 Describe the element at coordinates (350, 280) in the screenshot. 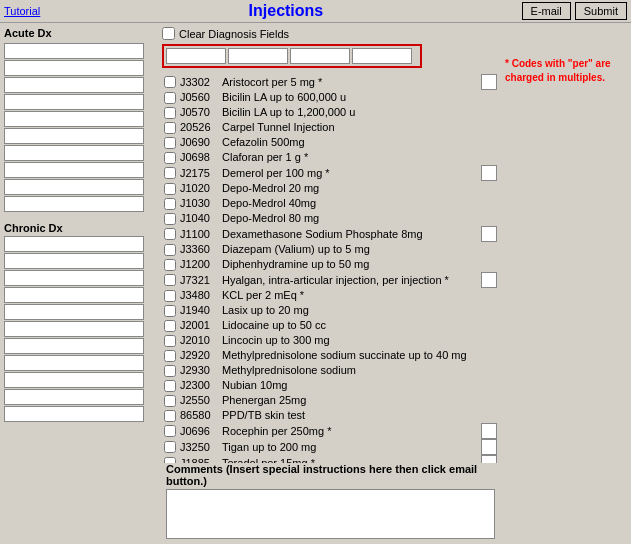

I see `injection-desc: Hyalgan, intra-articular injection, per …` at that location.